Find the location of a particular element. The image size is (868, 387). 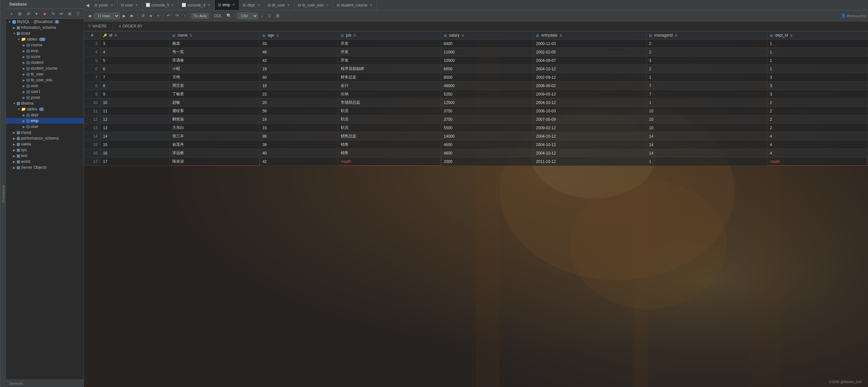

tab-close-console4: ✕ is located at coordinates (209, 5).